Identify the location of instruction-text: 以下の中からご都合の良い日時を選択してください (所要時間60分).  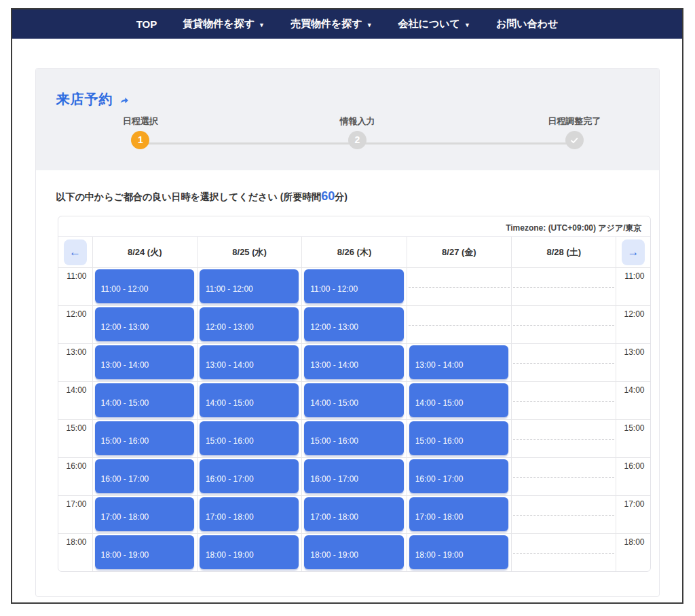
(354, 197).